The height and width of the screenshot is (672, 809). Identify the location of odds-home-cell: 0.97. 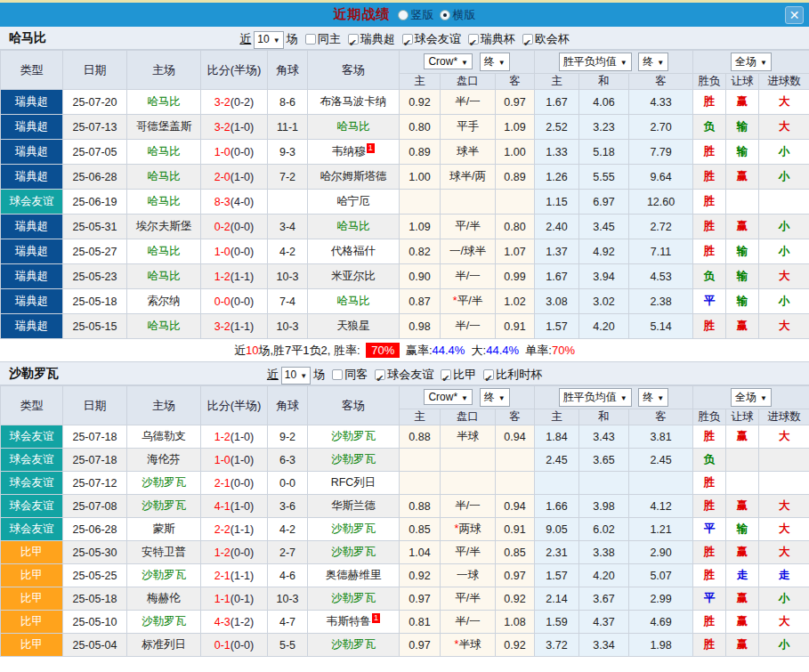
(420, 599).